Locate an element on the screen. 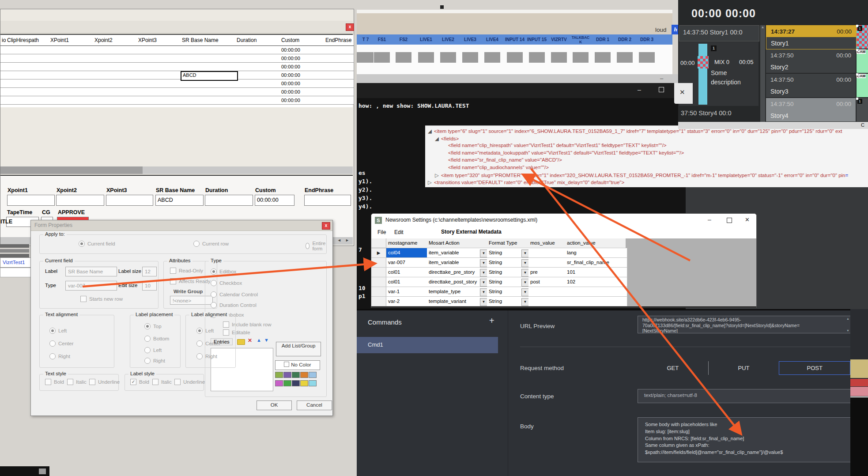  channel-button: TALKBAC K is located at coordinates (581, 40).